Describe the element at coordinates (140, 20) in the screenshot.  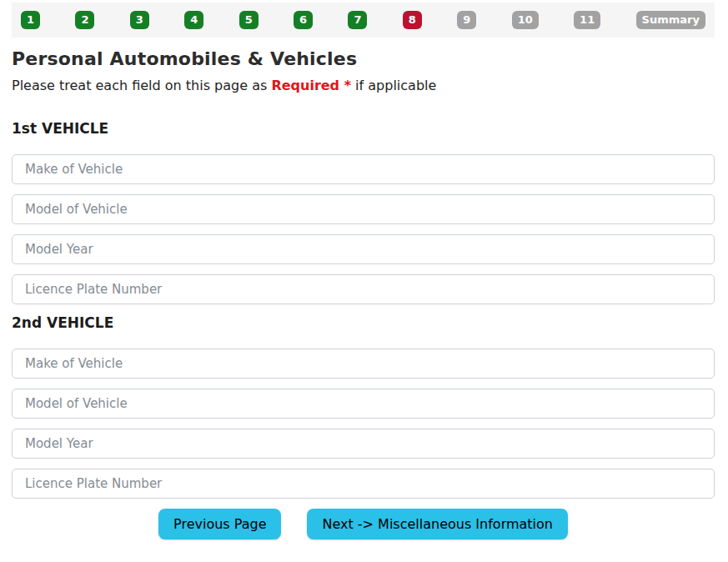
I see `step-badge-3: 3` at that location.